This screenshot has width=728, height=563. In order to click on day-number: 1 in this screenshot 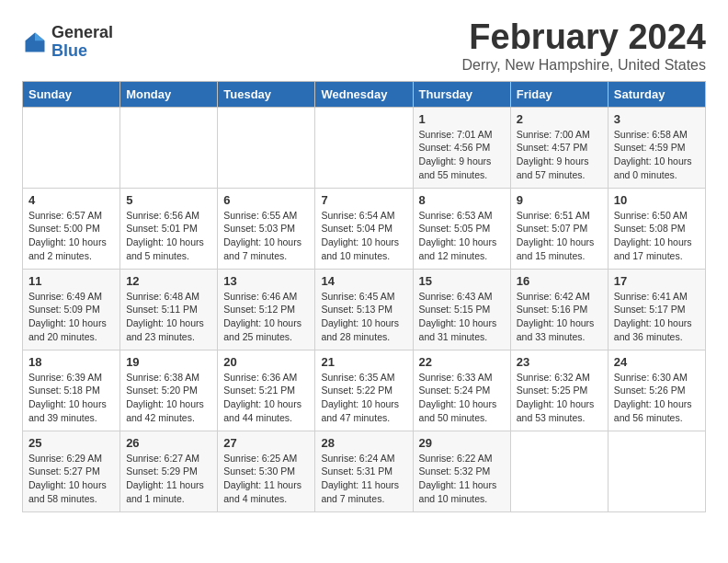, I will do `click(461, 120)`.